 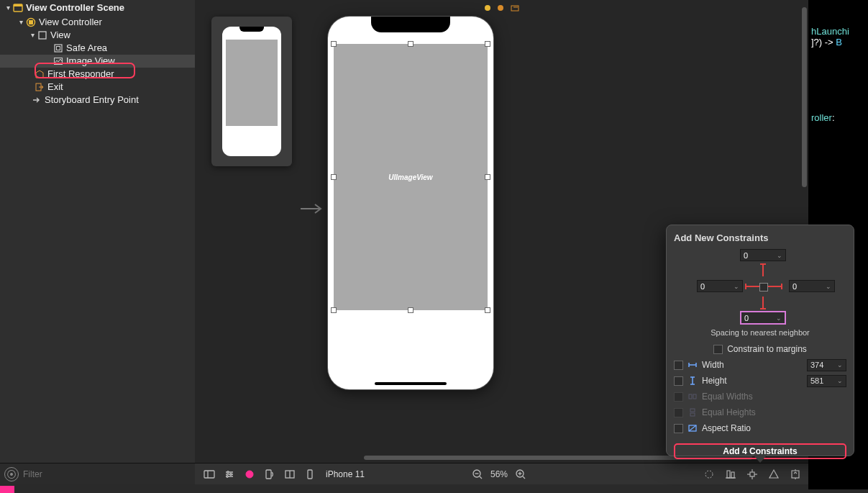 What do you see at coordinates (55, 87) in the screenshot?
I see `outline-label: Exit` at bounding box center [55, 87].